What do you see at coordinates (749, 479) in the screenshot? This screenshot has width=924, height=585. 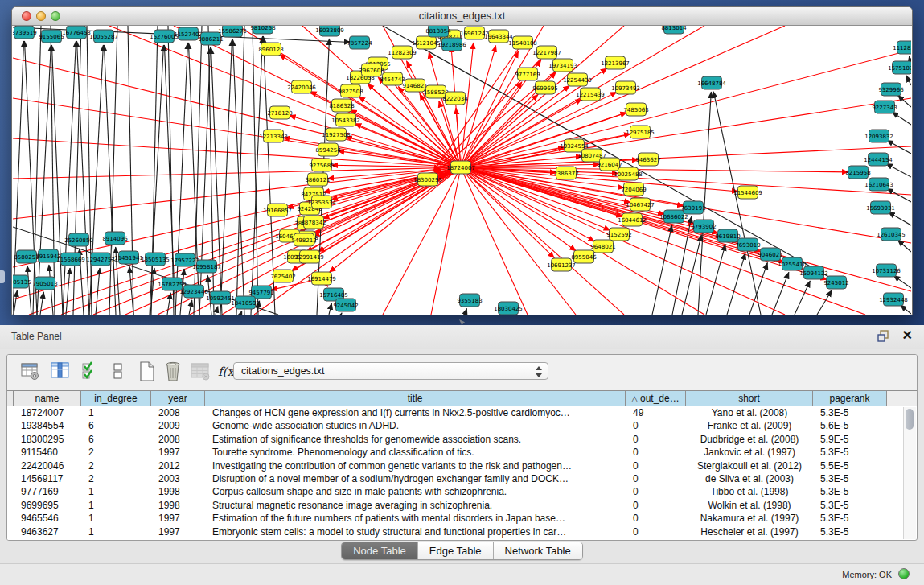 I see `table-cell: de Silva et al. (2003)` at bounding box center [749, 479].